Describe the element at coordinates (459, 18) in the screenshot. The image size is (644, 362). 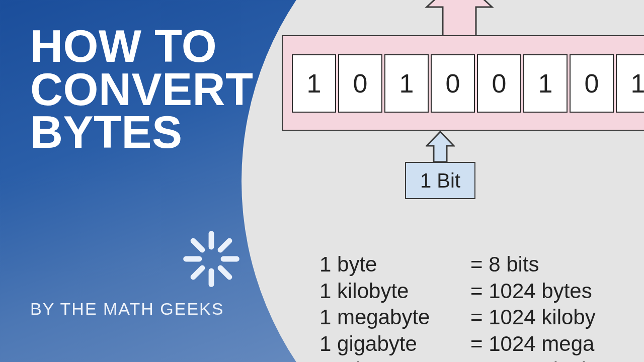
I see `byte-arrow-up-icon` at that location.